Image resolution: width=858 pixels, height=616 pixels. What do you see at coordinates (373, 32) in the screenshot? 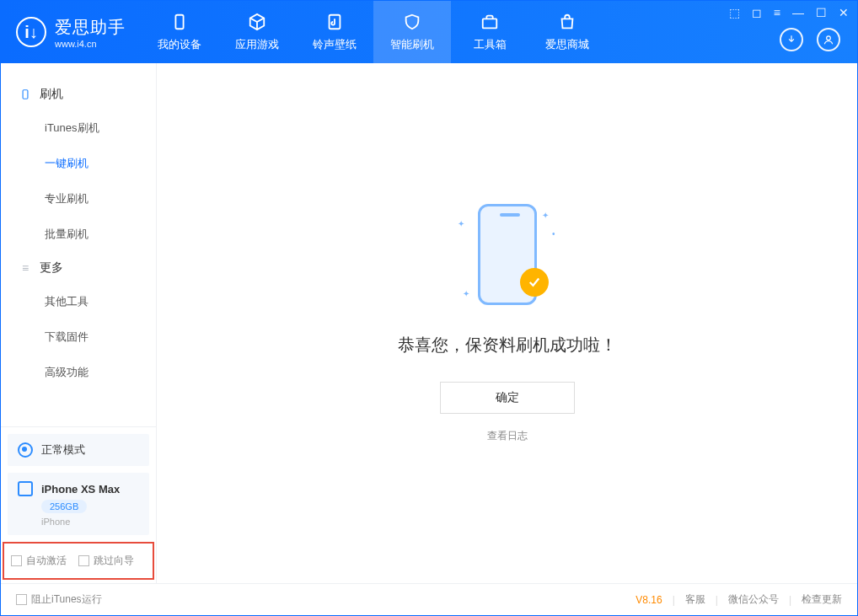
I see `main-tabs: 我的设备 应用游戏 铃声壁纸 智能刷机 工具箱 爱思商城` at bounding box center [373, 32].